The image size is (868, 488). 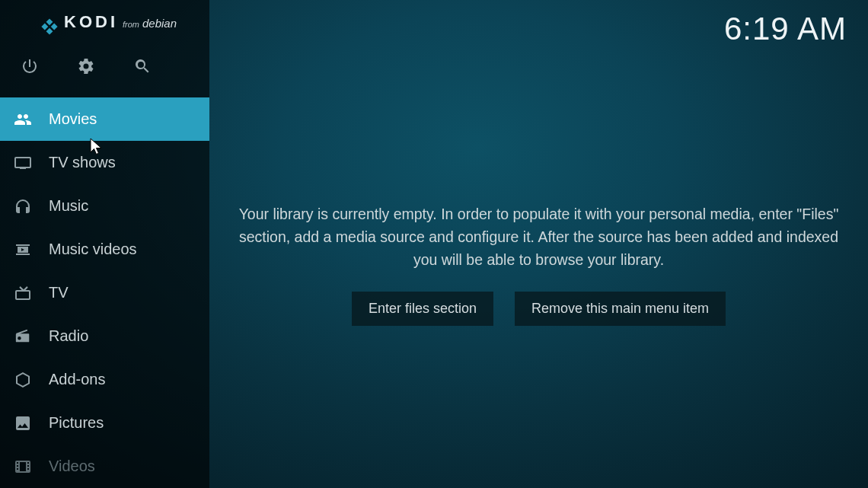 What do you see at coordinates (105, 206) in the screenshot?
I see `sidebar-item-music: Music` at bounding box center [105, 206].